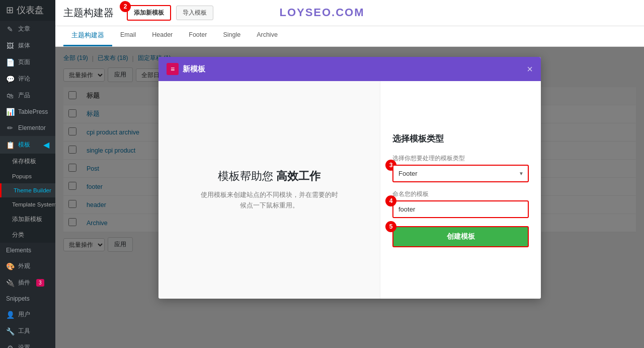 This screenshot has height=348, width=644. I want to click on posts-icon: ✎, so click(10, 29).